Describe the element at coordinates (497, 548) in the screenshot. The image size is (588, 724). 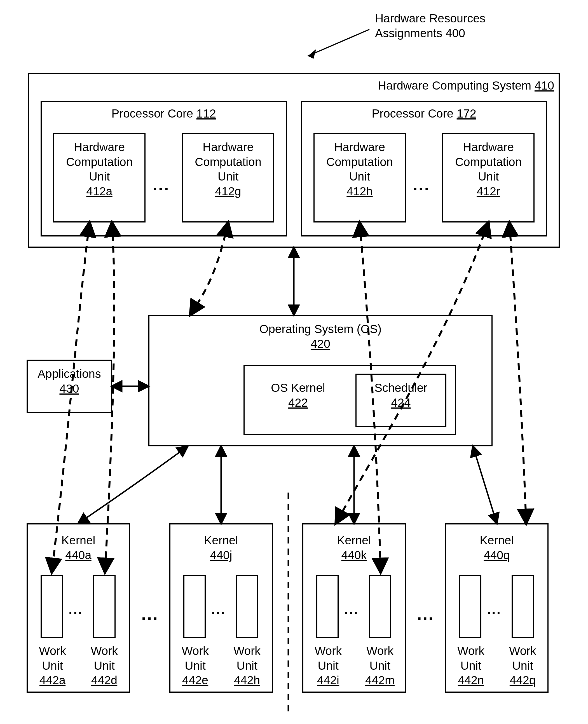
I see `kernel-440q-label: Kernel 440q` at that location.